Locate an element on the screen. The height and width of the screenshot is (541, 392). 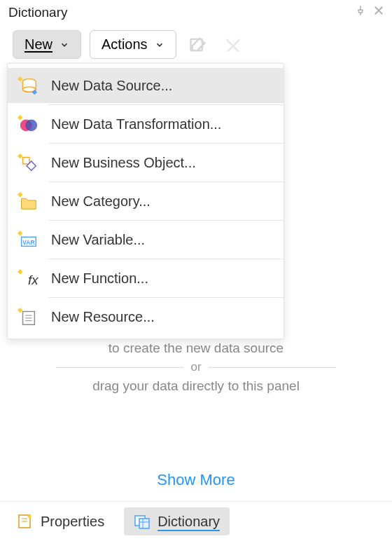
panel-header-controls is located at coordinates (370, 13).